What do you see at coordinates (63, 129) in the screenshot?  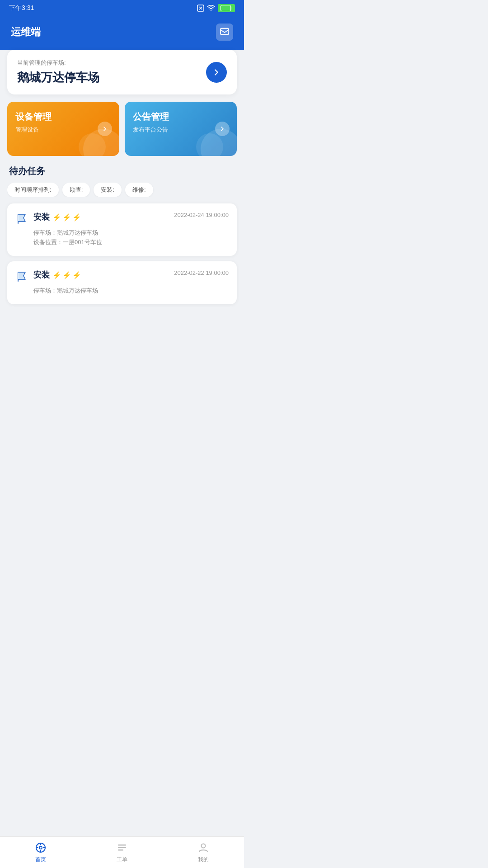 I see `device-management-card: 设备管理 管理设备` at bounding box center [63, 129].